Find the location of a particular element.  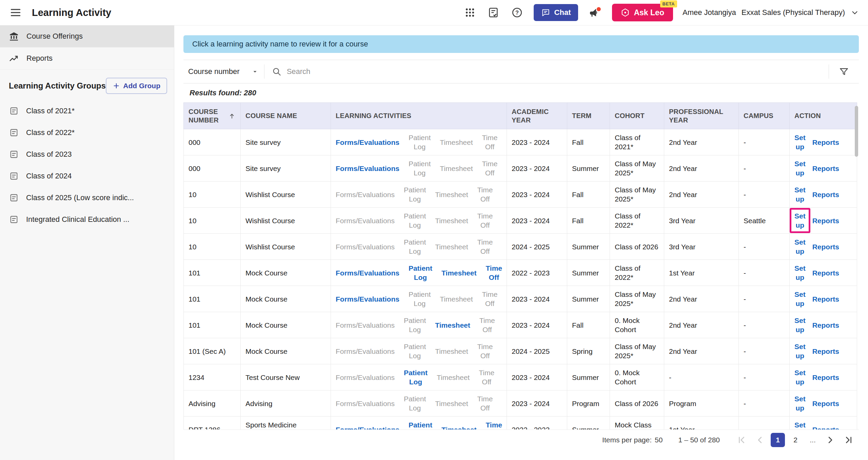

course-name-cell: Wishlist Course is located at coordinates (286, 221).